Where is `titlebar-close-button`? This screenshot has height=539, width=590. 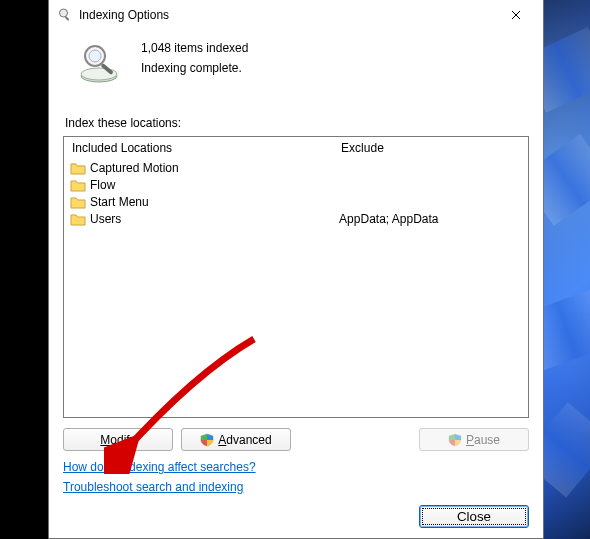 titlebar-close-button is located at coordinates (516, 15).